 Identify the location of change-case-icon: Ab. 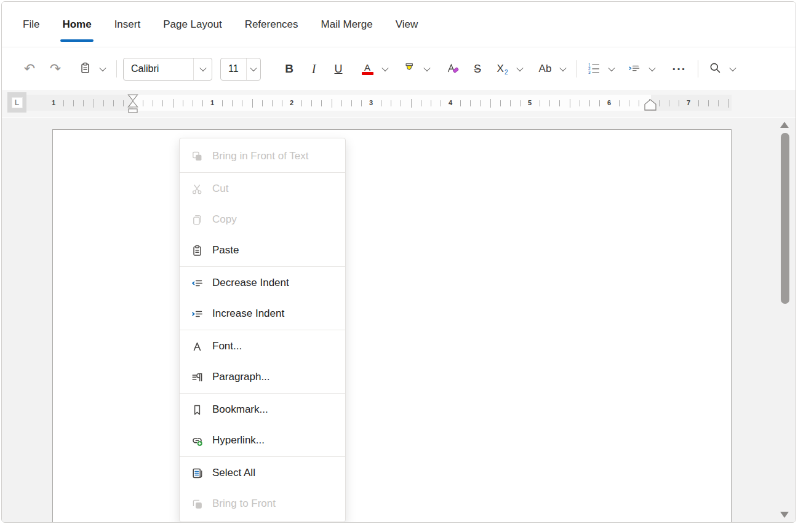
(545, 69).